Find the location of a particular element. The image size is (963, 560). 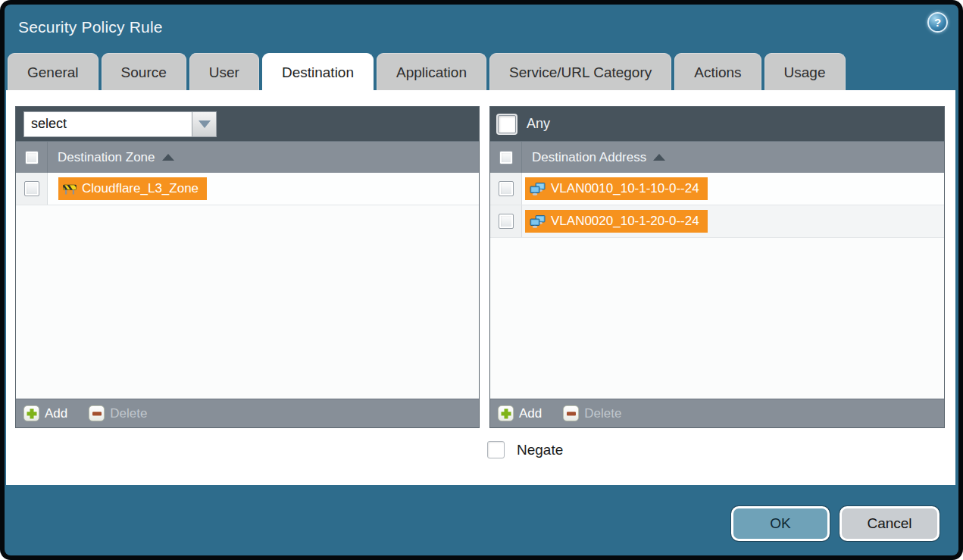

zone-column-sort: Destination Zone is located at coordinates (111, 158).